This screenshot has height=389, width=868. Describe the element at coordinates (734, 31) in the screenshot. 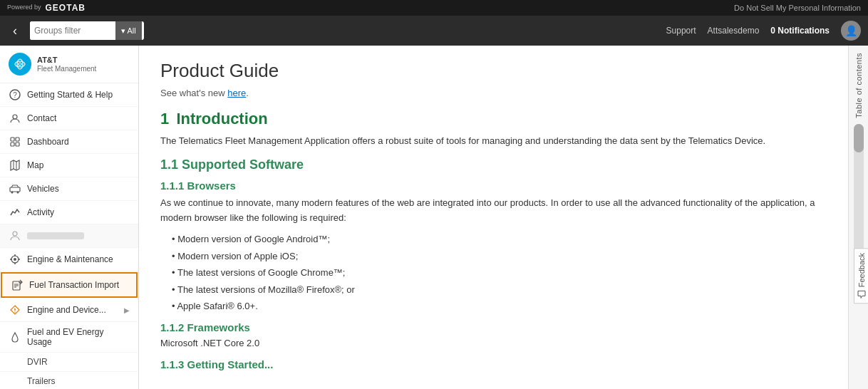

I see `username-text: Attsalesdemo` at that location.